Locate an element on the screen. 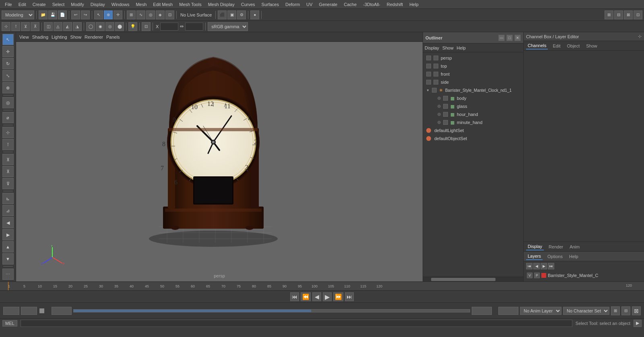 The height and width of the screenshot is (337, 644). menu-uv: UV is located at coordinates (309, 4).